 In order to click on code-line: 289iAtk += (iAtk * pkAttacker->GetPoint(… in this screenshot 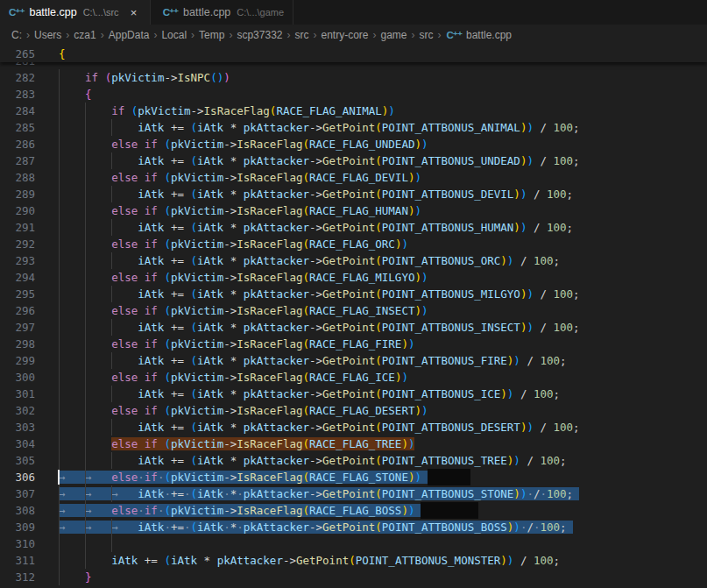, I will do `click(354, 195)`.